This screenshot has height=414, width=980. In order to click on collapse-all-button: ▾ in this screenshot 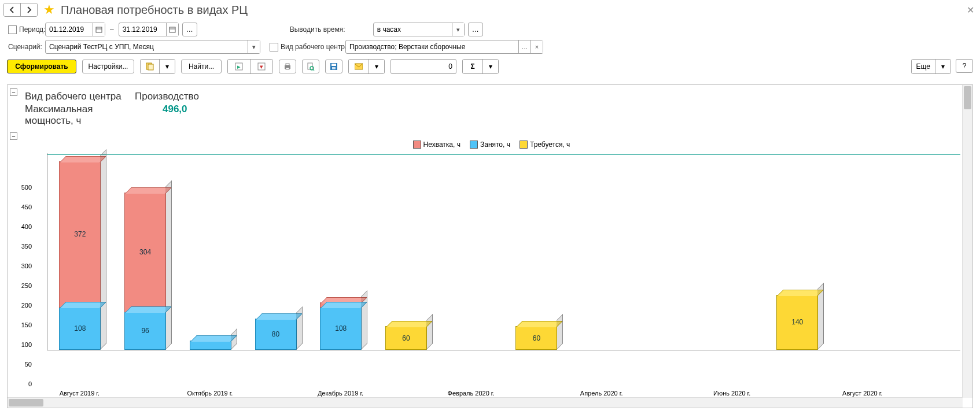, I will do `click(261, 66)`.